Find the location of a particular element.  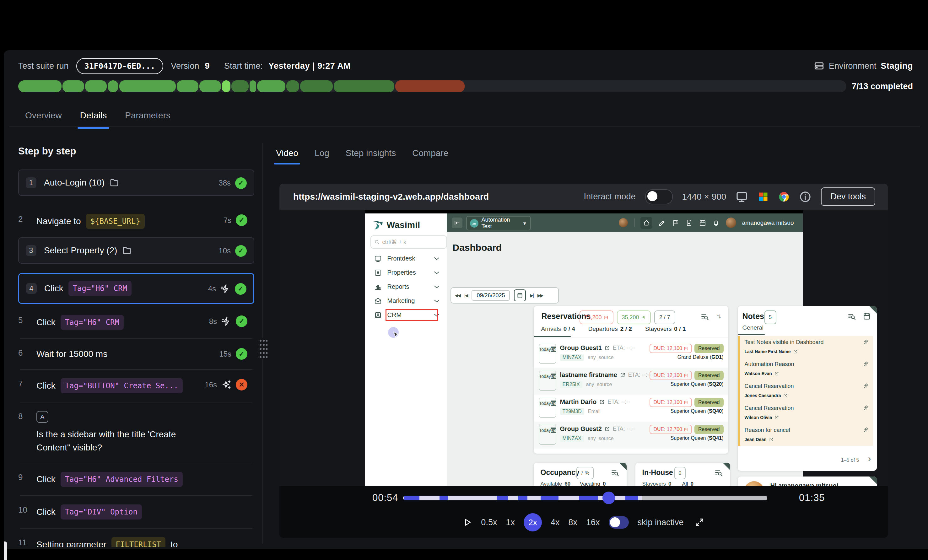

speed-button-0.5x: 0.5x is located at coordinates (489, 522).